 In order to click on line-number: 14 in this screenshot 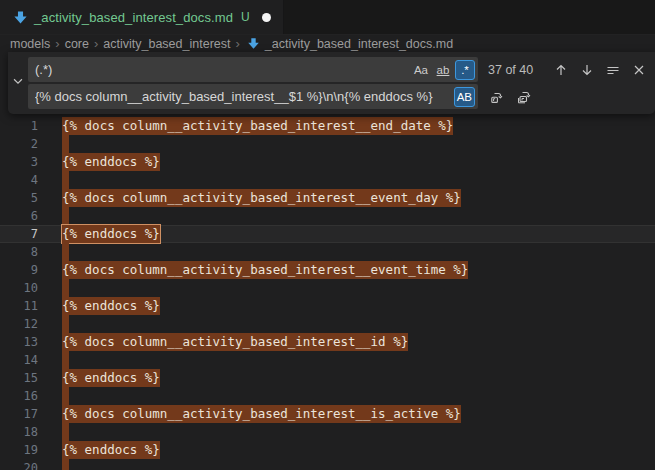, I will do `click(19, 360)`.